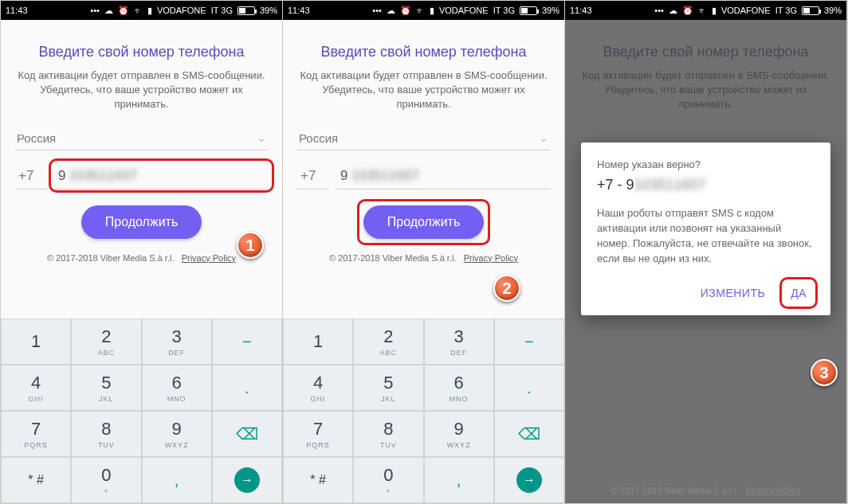 Image resolution: width=848 pixels, height=504 pixels. I want to click on dialog-question: Номер указан верно?, so click(706, 164).